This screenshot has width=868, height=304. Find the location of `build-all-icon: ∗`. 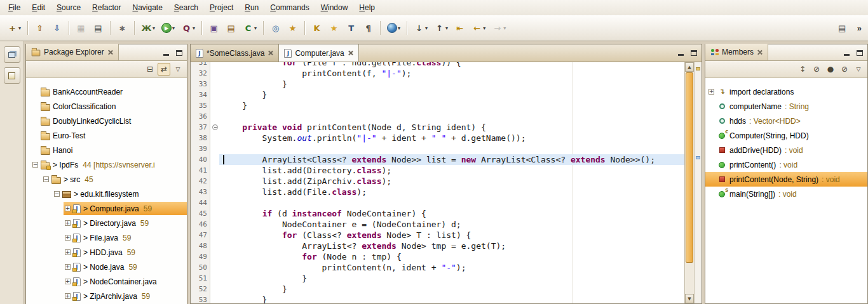

build-all-icon: ∗ is located at coordinates (122, 28).